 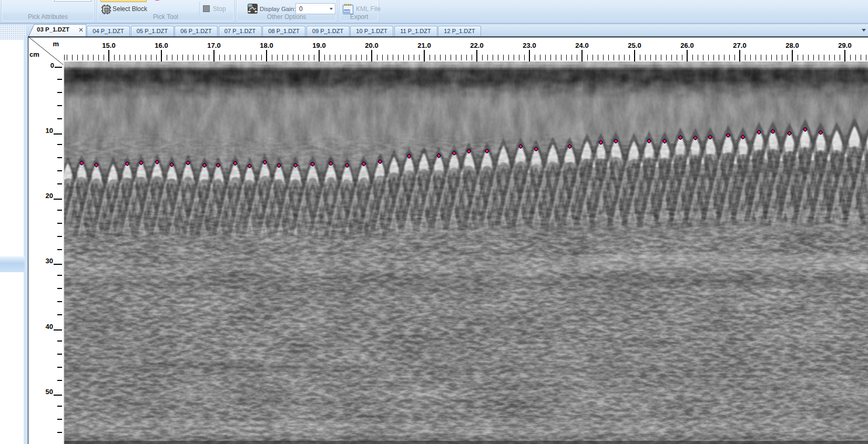 What do you see at coordinates (371, 45) in the screenshot?
I see `svg-text: 20.0` at bounding box center [371, 45].